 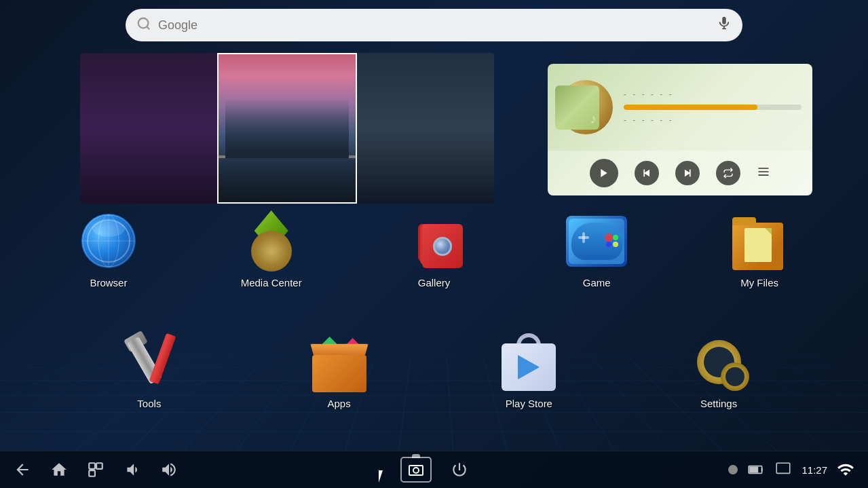 I want to click on browser-icon, so click(x=109, y=241).